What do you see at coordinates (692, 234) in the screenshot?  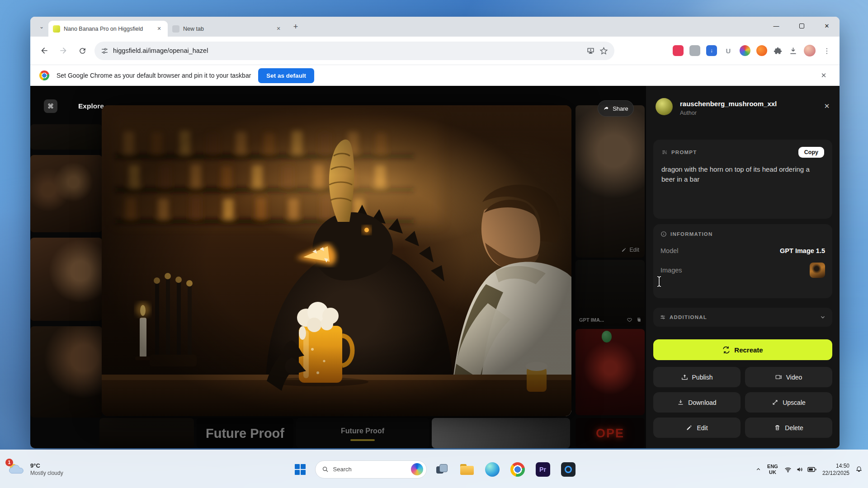 I see `information-label: INFORMATION` at bounding box center [692, 234].